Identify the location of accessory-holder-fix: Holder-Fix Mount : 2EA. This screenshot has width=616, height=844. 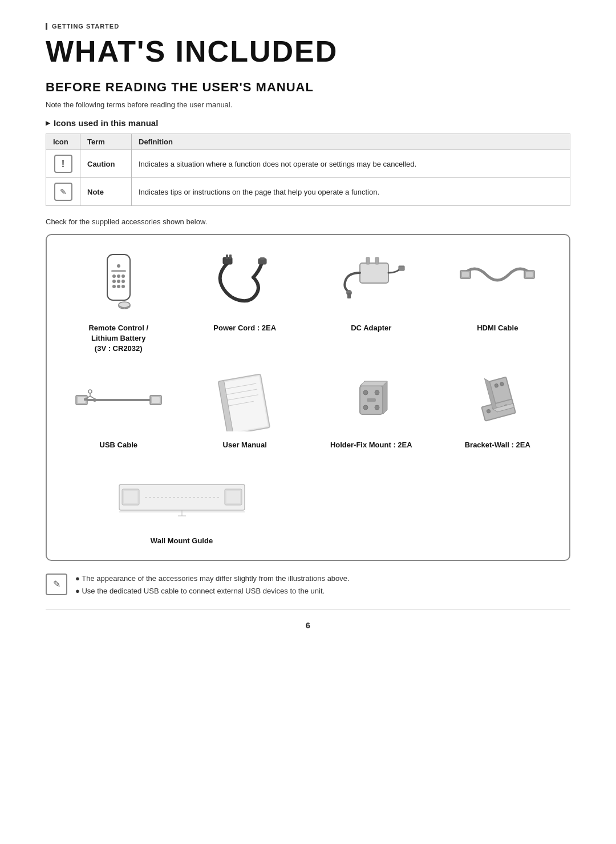
(371, 408).